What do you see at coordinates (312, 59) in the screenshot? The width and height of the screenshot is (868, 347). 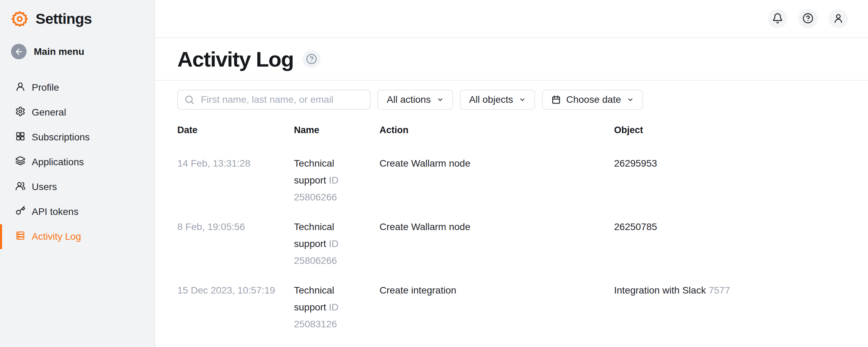 I see `page-help-button` at bounding box center [312, 59].